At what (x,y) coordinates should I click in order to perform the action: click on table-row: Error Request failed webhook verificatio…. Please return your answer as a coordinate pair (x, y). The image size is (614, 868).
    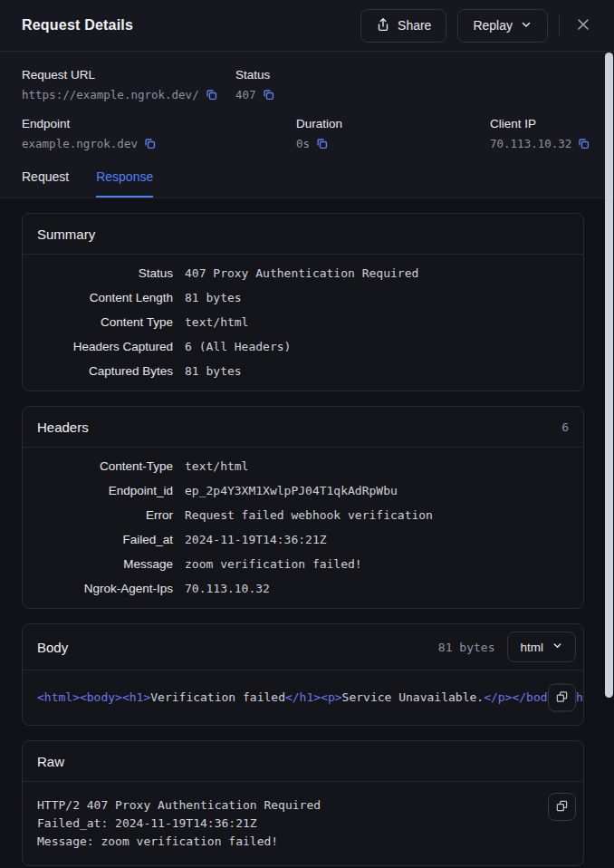
    Looking at the image, I should click on (302, 515).